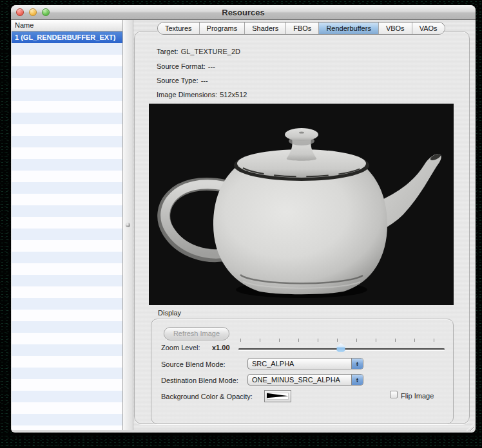 The image size is (482, 448). I want to click on source-type-value: ---, so click(205, 80).